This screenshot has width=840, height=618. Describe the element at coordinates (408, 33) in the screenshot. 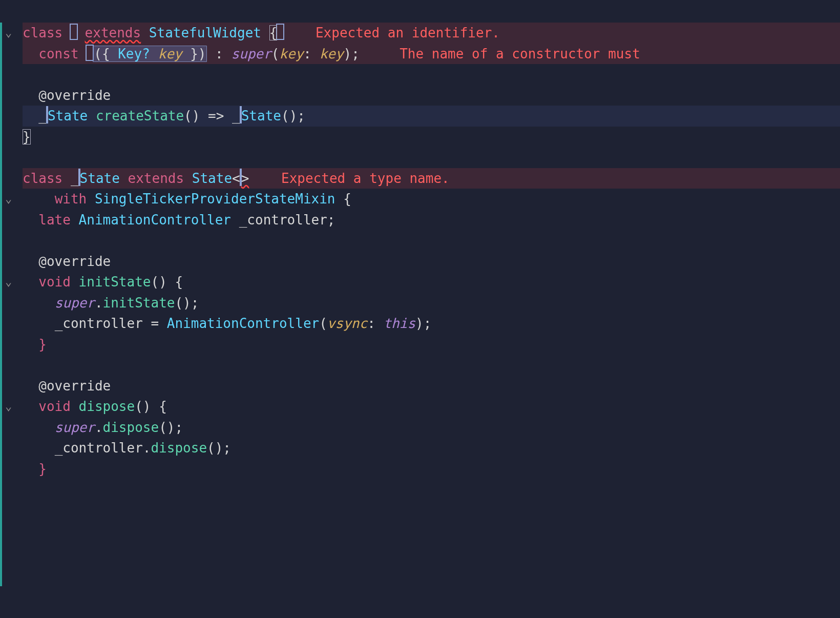

I see `error-message: Expected an identifier.` at that location.